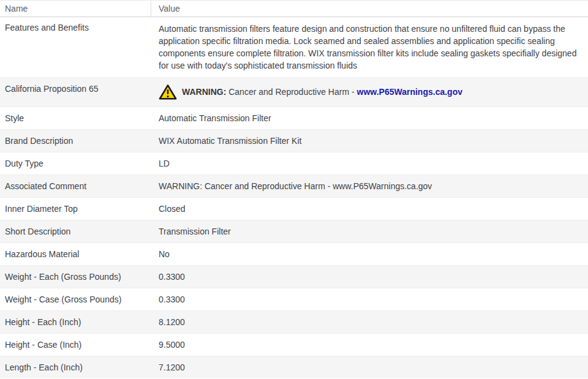  I want to click on spec-row-height-case: Height - Case (Inch) 9.5000, so click(294, 344).